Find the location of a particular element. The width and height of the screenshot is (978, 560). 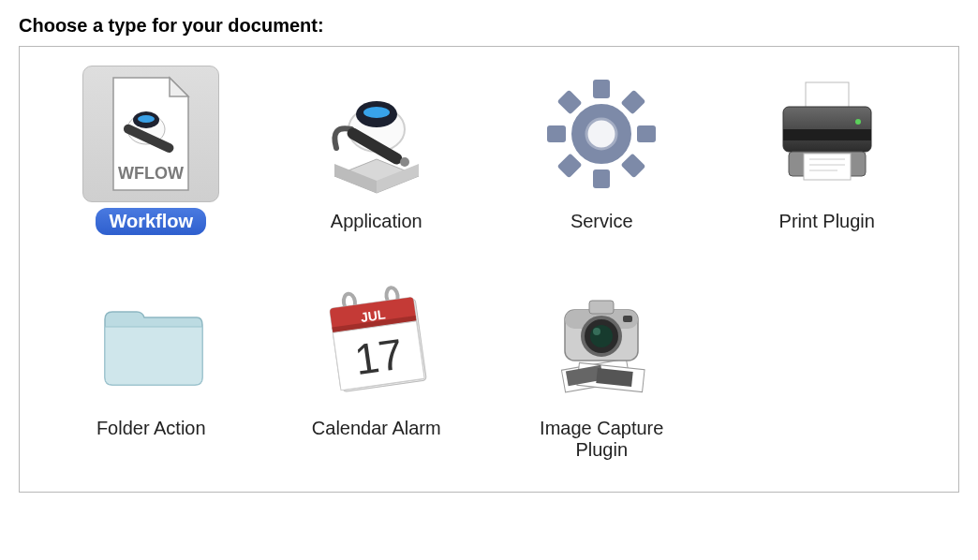

type-label: Print Plugin is located at coordinates (827, 221).